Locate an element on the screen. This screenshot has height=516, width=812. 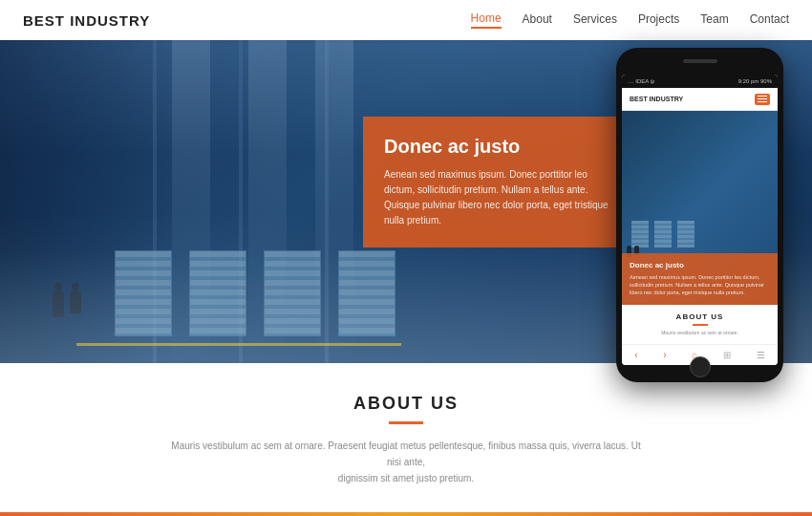
phone-hero-card: Donec ac justo Aenean sed maximus ipsum.… is located at coordinates (699, 279).